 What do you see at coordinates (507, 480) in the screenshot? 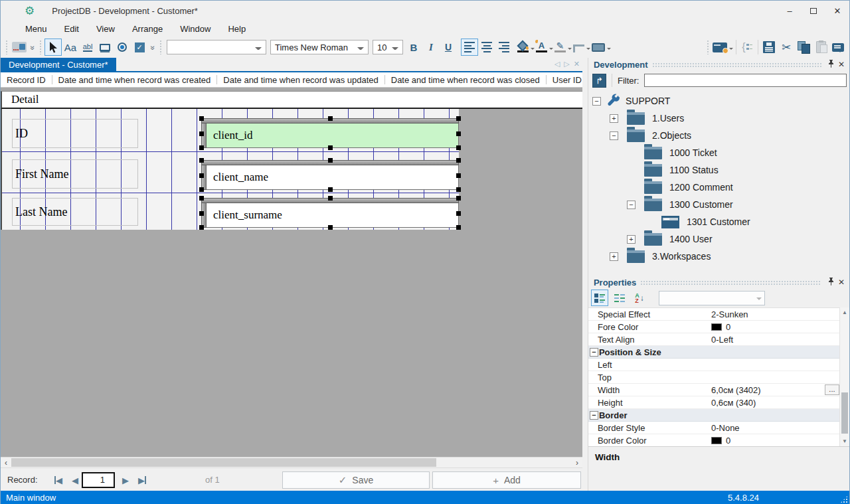
I see `add-record-button: +Add` at bounding box center [507, 480].